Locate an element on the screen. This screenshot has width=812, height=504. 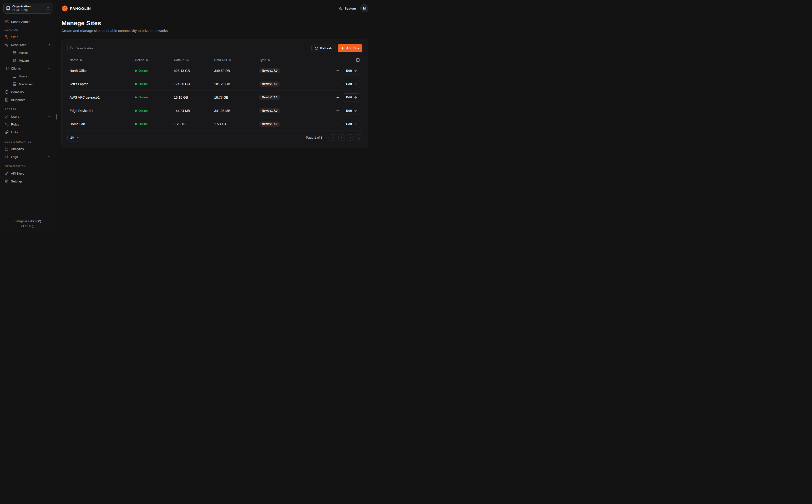
sidebar-item-users: Users is located at coordinates (28, 117).